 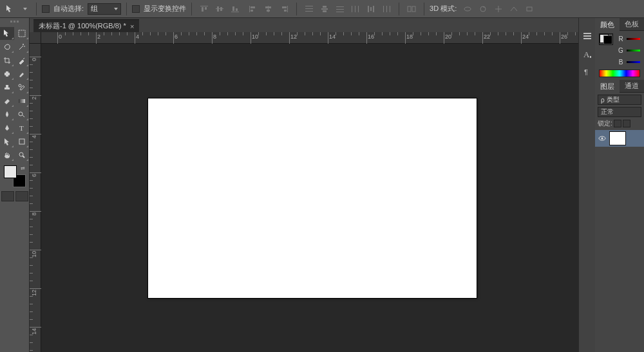 What do you see at coordinates (348, 9) in the screenshot?
I see `distribute-group` at bounding box center [348, 9].